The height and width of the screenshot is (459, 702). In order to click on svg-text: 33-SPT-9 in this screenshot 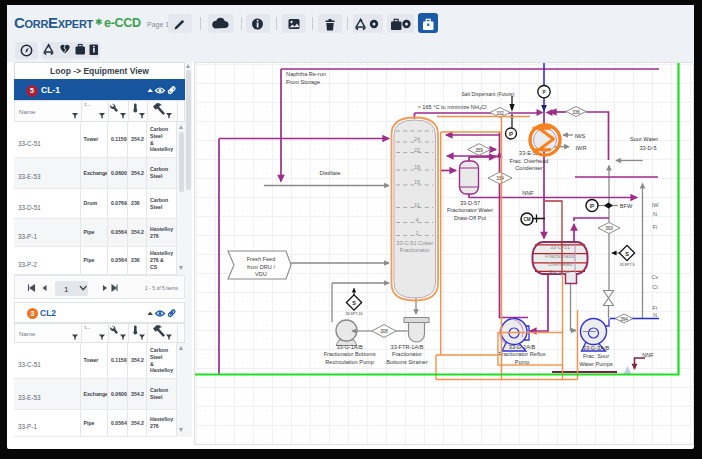, I will do `click(626, 265)`.